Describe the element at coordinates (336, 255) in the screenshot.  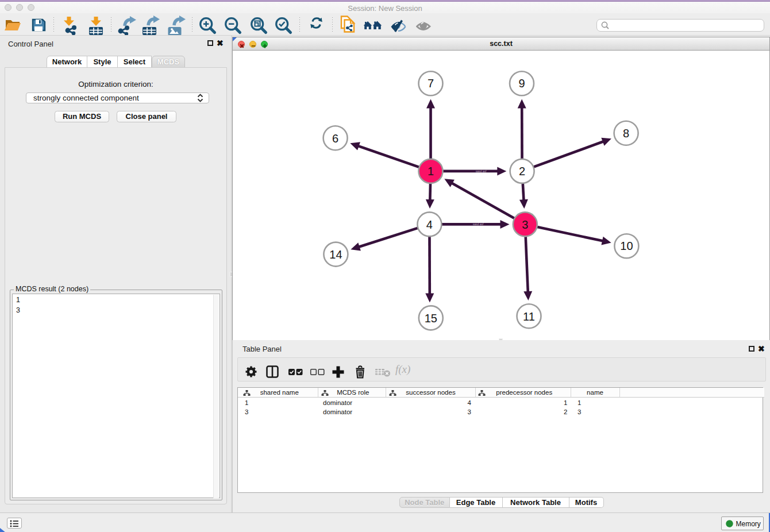
I see `svg-text: 14` at that location.